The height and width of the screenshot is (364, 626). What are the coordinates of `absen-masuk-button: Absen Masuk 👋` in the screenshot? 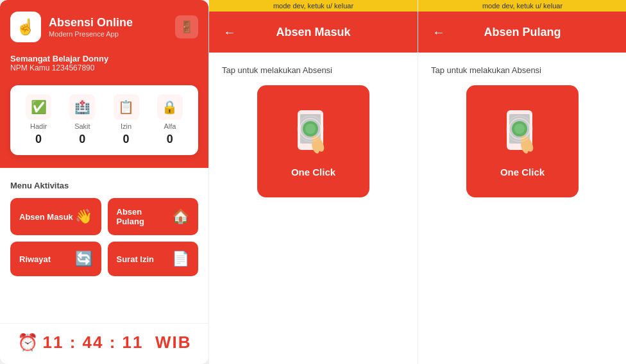 It's located at (56, 217).